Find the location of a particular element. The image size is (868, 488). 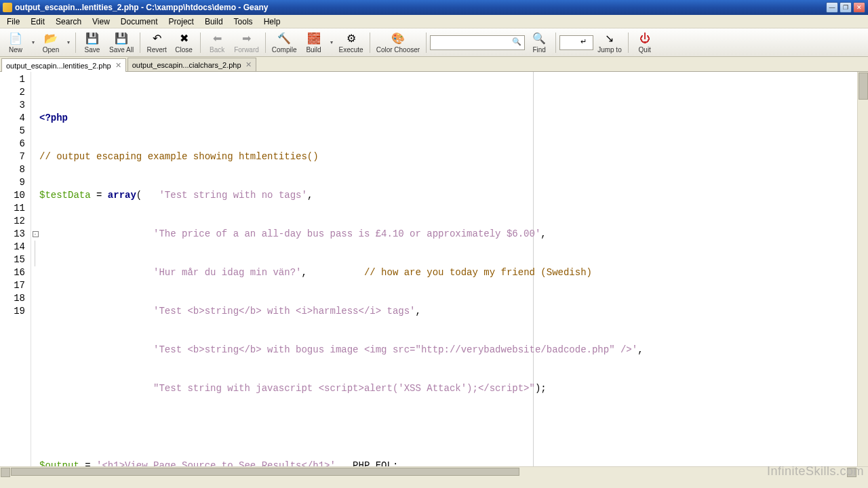

line-number: 1 is located at coordinates (15, 80).